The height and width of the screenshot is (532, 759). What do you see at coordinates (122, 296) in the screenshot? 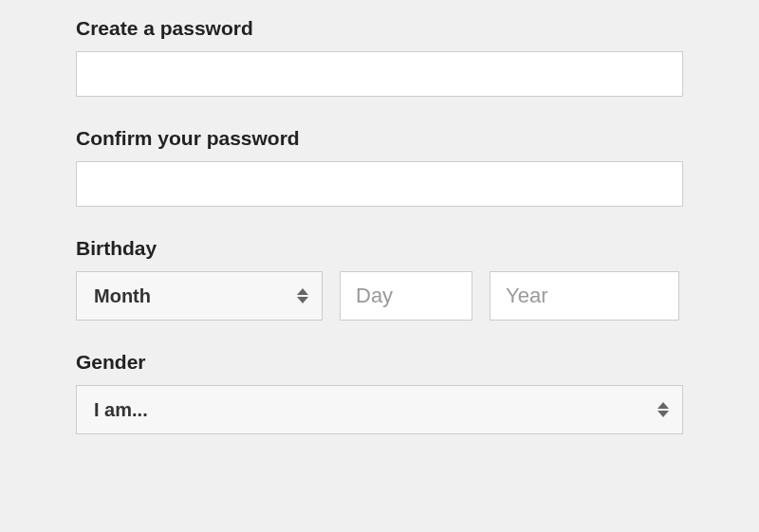
I see `month-select-value: Month` at bounding box center [122, 296].